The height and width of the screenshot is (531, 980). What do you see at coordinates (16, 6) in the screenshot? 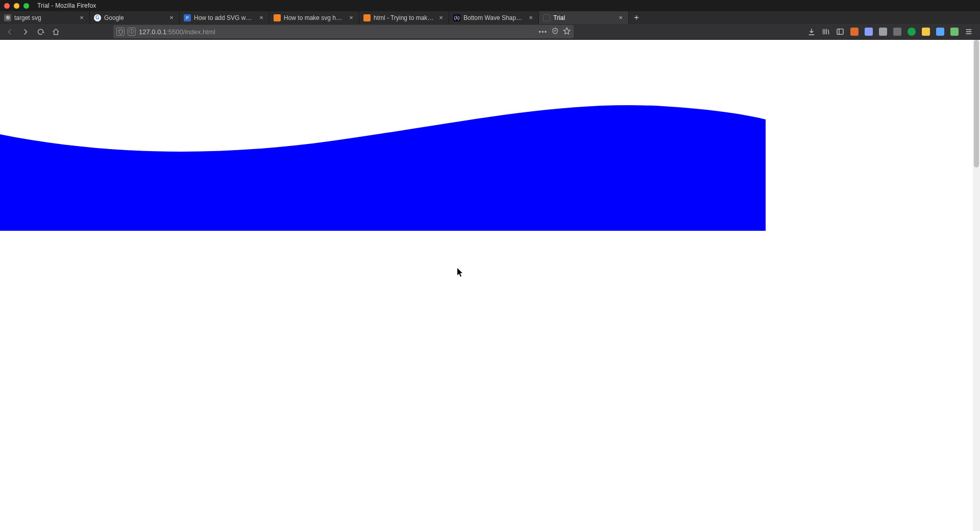
I see `window-minimize-dot` at bounding box center [16, 6].